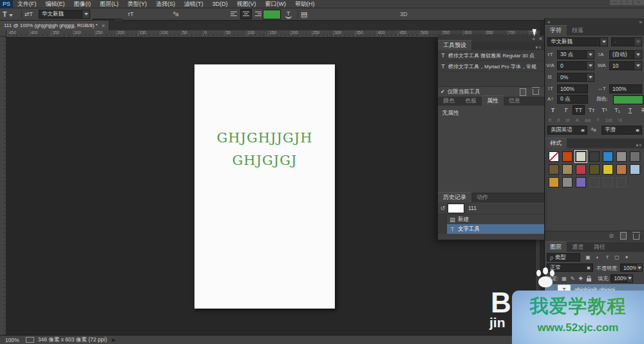 The image size is (644, 344). Describe the element at coordinates (272, 14) in the screenshot. I see `text-color-swatch` at that location.